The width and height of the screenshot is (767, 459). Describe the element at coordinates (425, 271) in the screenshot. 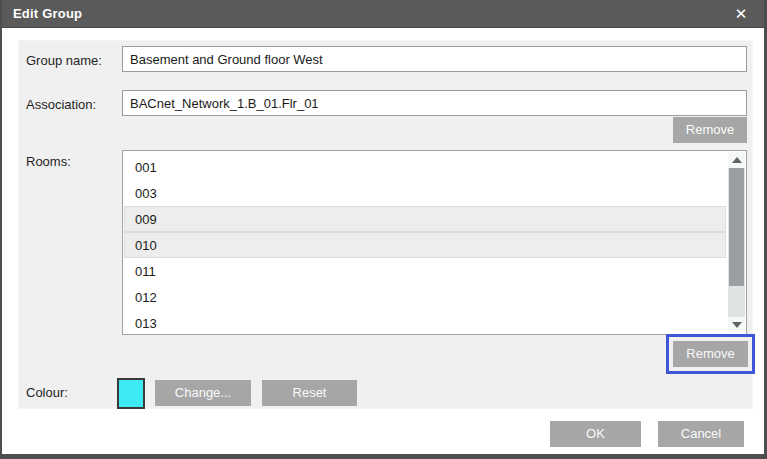

I see `list-item: 011` at that location.